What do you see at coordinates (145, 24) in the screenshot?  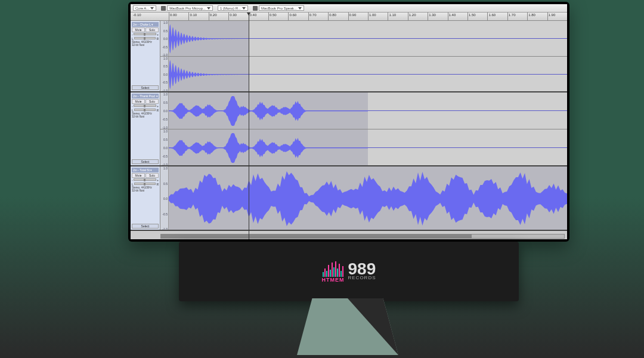 I see `track-title: 2m - Choke L ▾` at bounding box center [145, 24].